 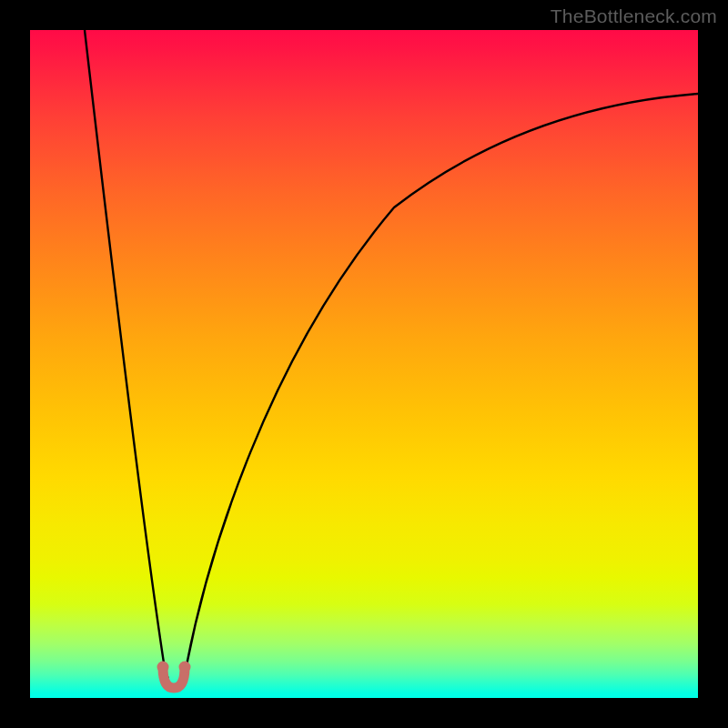 I want to click on watermark-text: TheBottleneck.com, so click(x=633, y=16).